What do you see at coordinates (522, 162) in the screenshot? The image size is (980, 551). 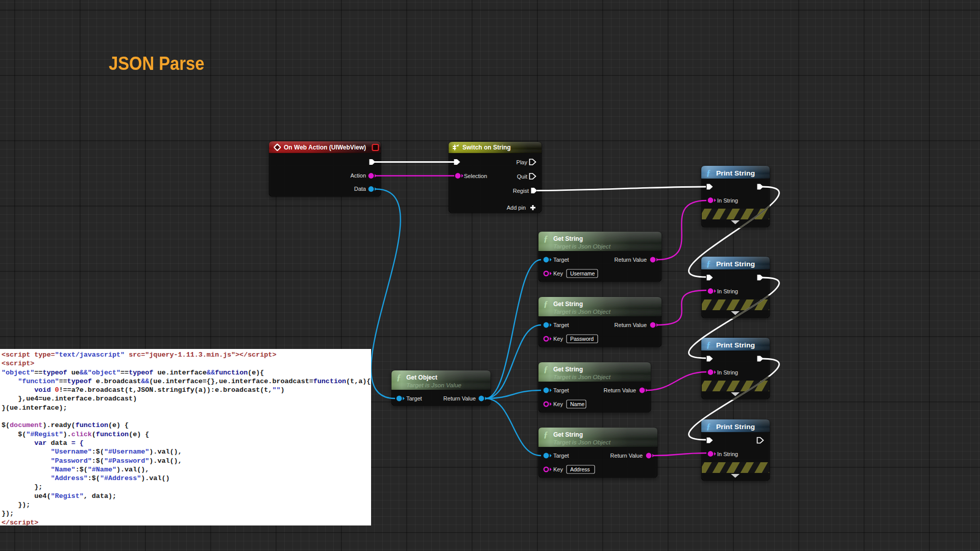 I see `svg-text: Play` at bounding box center [522, 162].